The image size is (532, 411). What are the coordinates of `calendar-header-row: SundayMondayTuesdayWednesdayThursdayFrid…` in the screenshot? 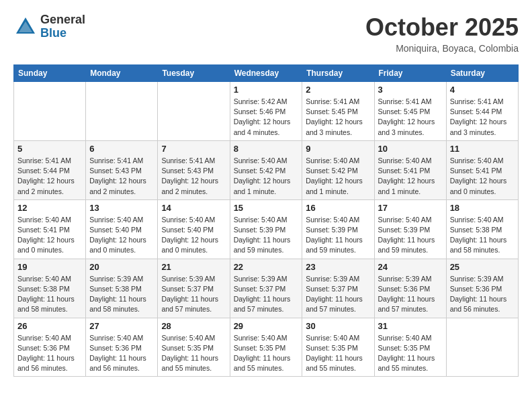 It's located at (266, 74).